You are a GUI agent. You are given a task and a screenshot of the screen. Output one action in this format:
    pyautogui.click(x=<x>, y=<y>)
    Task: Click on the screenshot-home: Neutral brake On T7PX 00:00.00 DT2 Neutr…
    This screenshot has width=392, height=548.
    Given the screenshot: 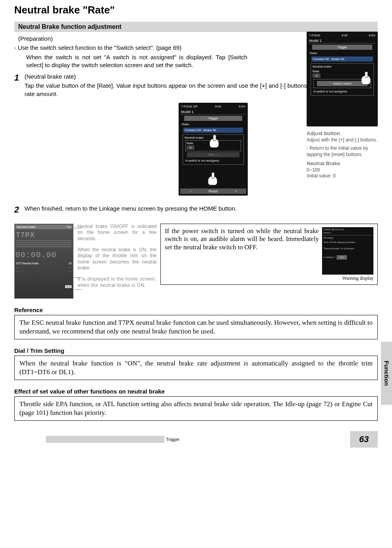 What is the action you would take?
    pyautogui.click(x=44, y=261)
    